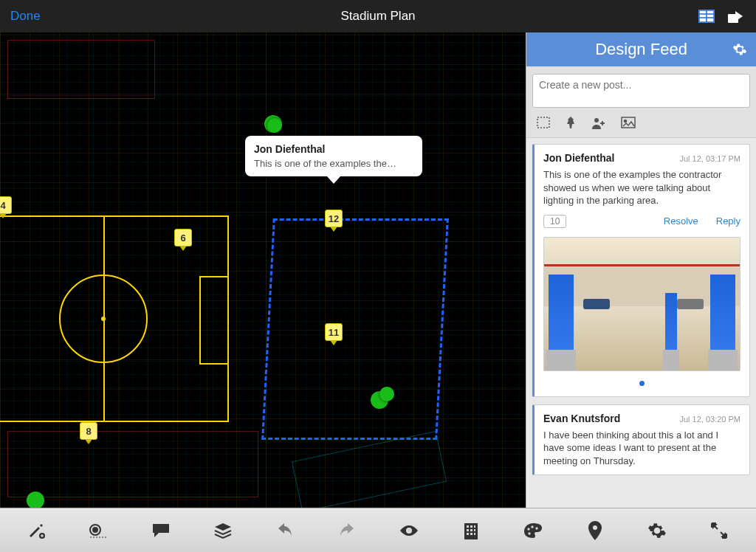 The image size is (756, 552). I want to click on grid-icon, so click(707, 16).